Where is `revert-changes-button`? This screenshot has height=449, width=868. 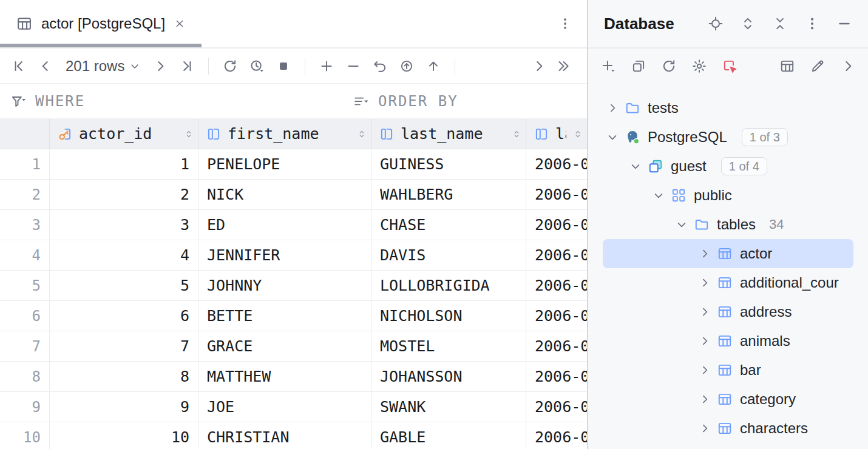 revert-changes-button is located at coordinates (380, 66).